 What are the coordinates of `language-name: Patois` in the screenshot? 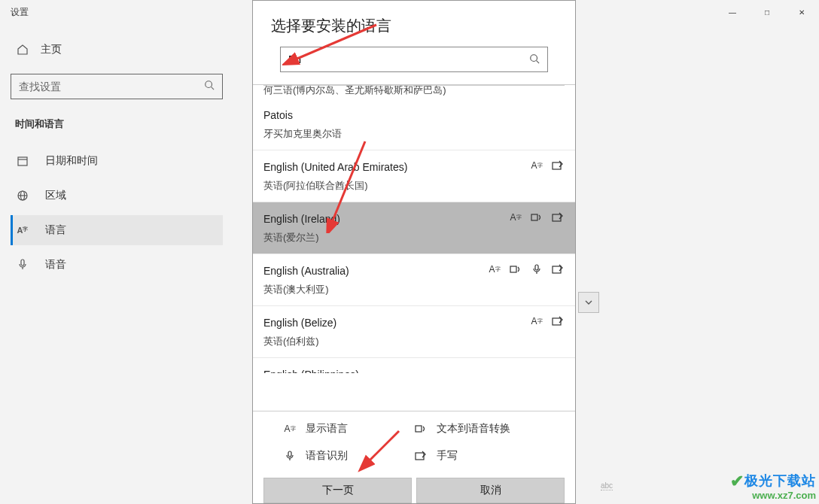 It's located at (414, 115).